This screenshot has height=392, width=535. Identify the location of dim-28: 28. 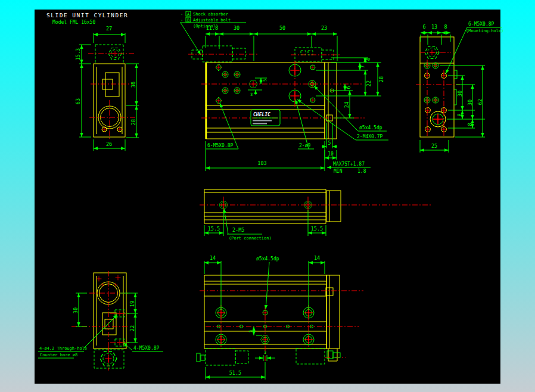
(133, 122).